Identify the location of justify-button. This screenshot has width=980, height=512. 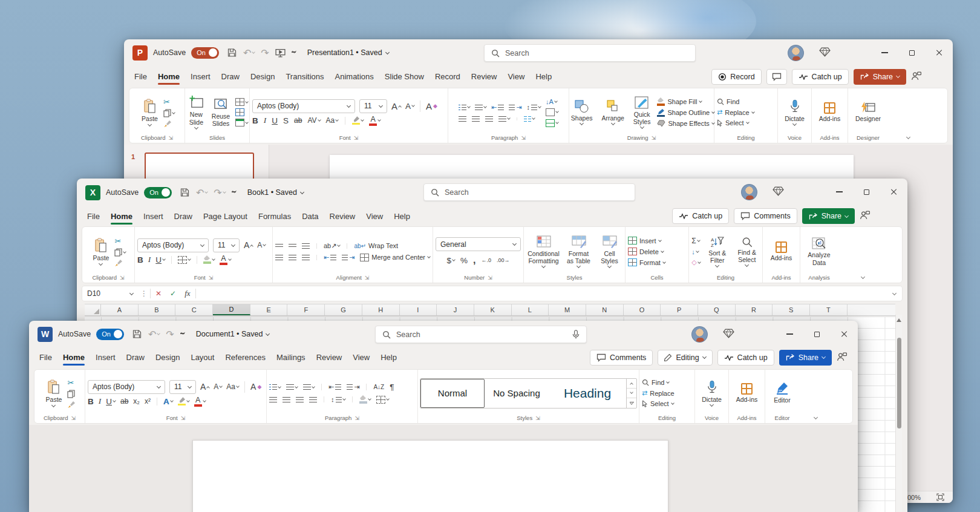
(505, 119).